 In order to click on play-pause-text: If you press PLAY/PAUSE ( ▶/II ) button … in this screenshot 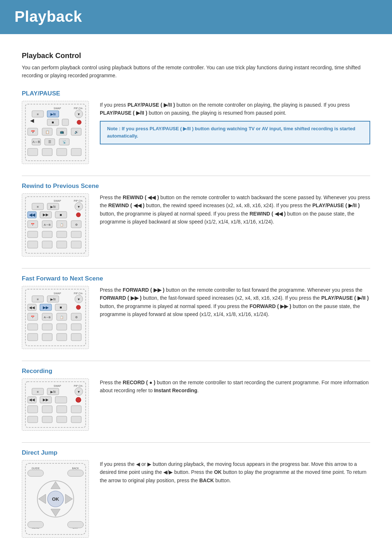, I will do `click(235, 109)`.